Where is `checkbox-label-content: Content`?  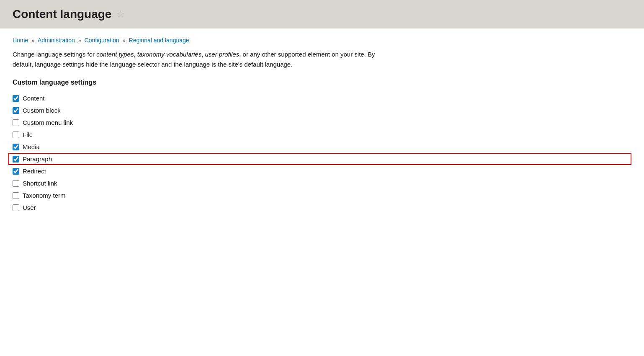
checkbox-label-content: Content is located at coordinates (33, 98).